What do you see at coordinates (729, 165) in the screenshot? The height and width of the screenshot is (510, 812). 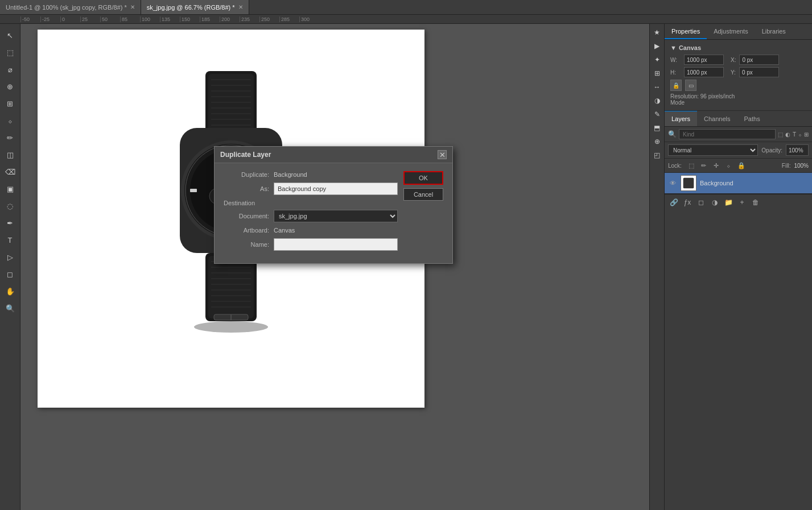 I see `lock-artboard-btn: ⬦` at bounding box center [729, 165].